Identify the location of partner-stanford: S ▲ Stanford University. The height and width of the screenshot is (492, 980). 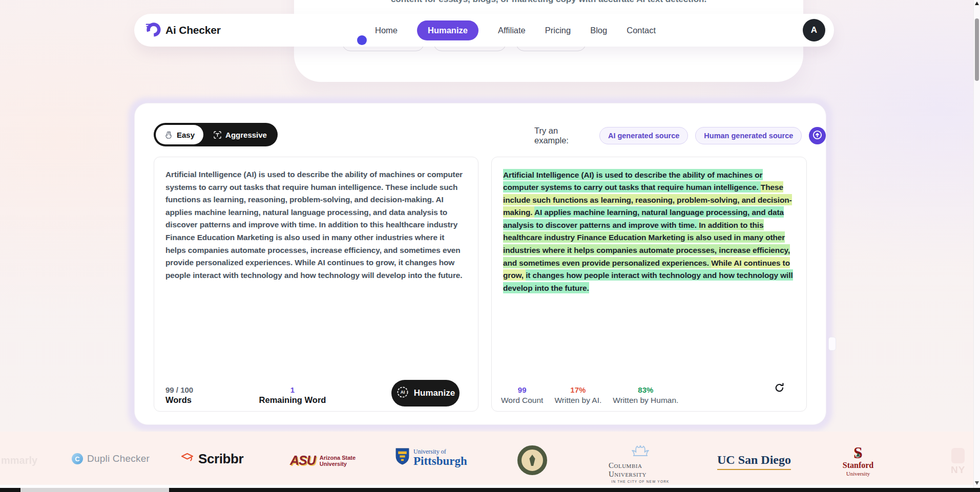
(858, 461).